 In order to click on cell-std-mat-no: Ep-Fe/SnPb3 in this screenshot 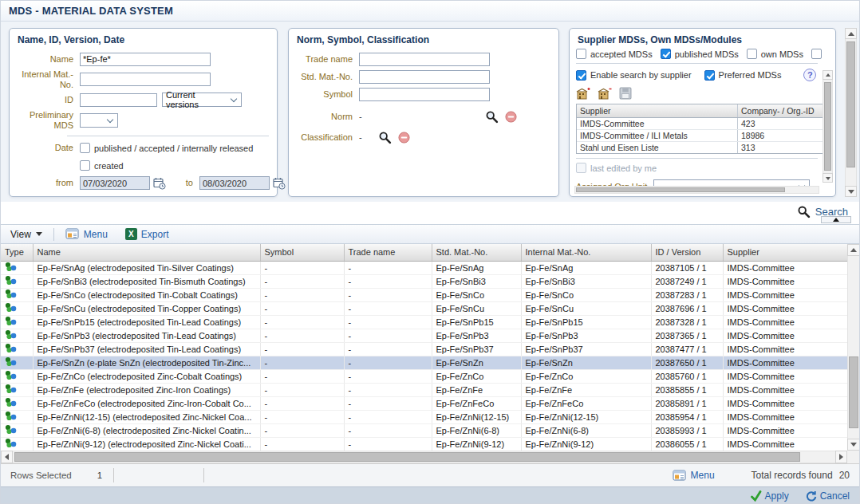, I will do `click(463, 336)`.